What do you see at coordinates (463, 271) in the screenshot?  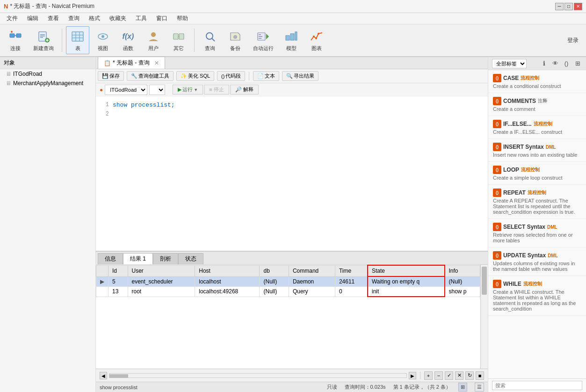 I see `col-info: Info` at bounding box center [463, 271].